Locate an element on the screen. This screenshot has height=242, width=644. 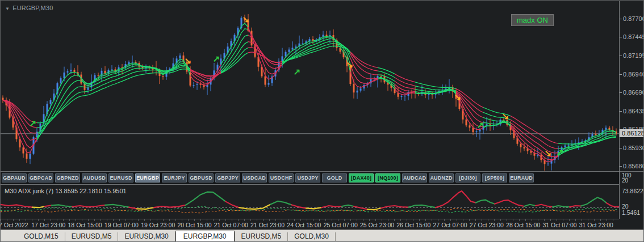
chart-tab-gold-m15: GOLD,M15 is located at coordinates (41, 236).